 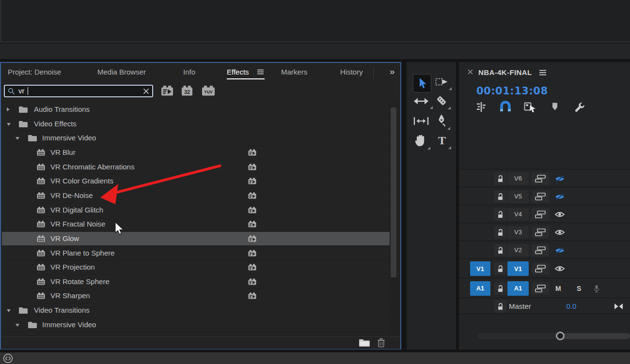 What do you see at coordinates (555, 106) in the screenshot?
I see `add-marker-icon` at bounding box center [555, 106].